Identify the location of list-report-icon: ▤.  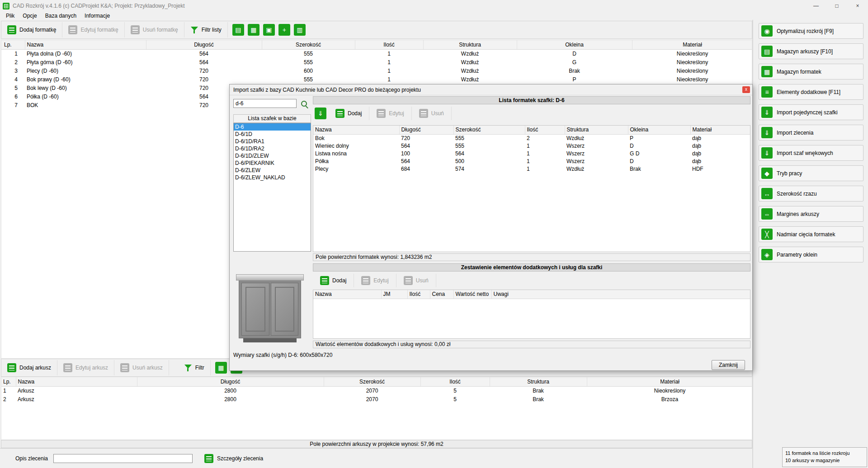
(238, 30).